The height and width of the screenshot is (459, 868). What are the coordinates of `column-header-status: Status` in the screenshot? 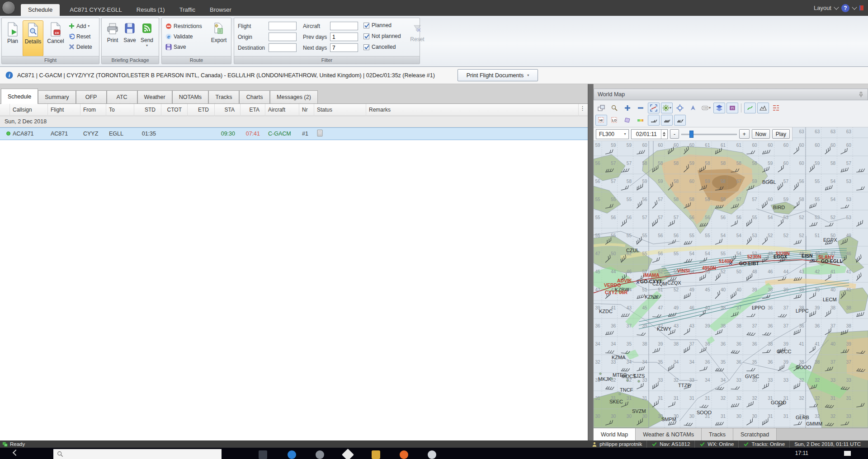 It's located at (340, 110).